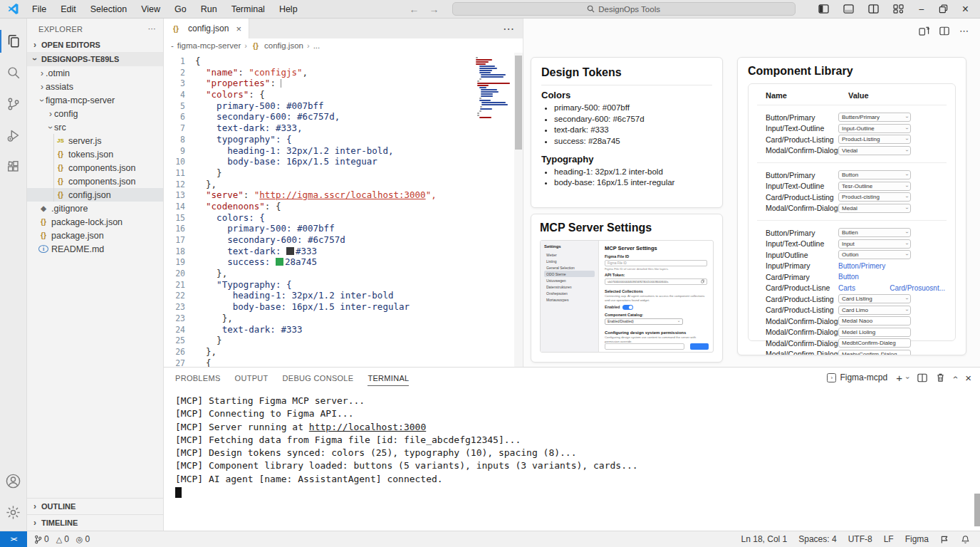  I want to click on component-variant-select: Viedal›, so click(875, 151).